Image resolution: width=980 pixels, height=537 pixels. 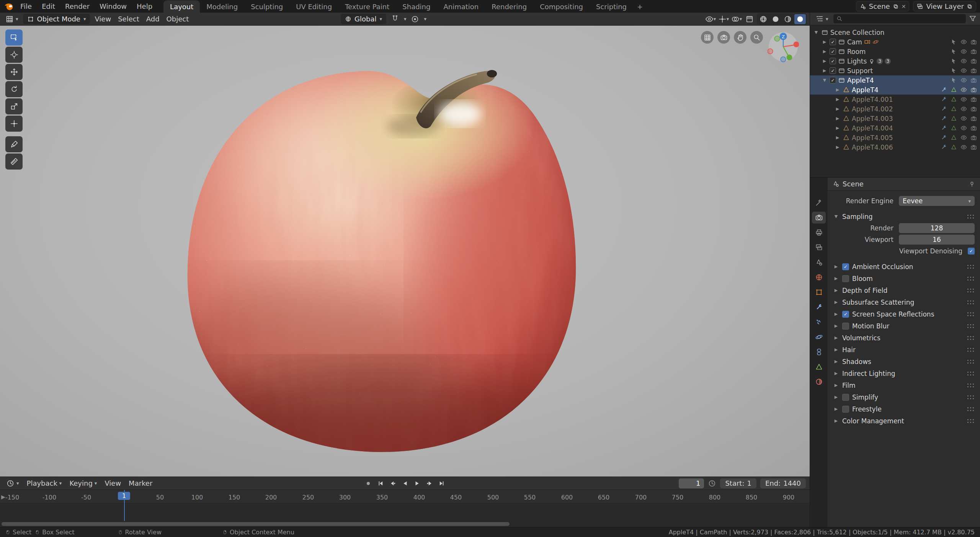 I want to click on render-engine-select: Eevee ▾, so click(x=937, y=201).